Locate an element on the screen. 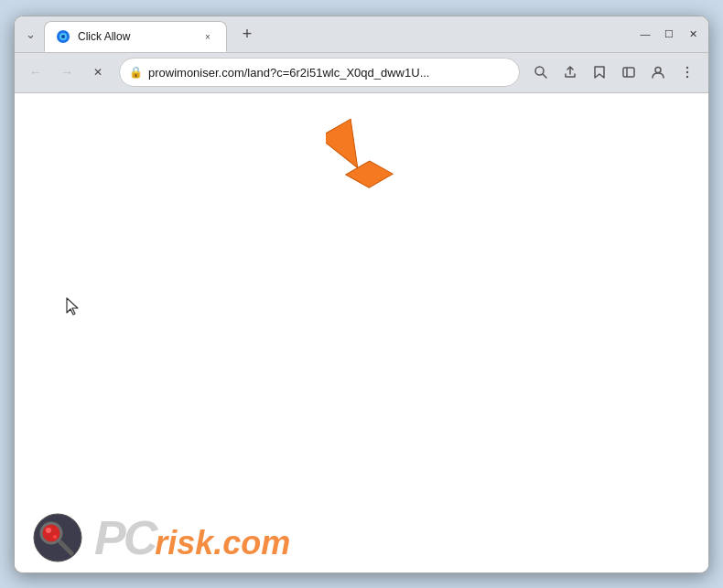 The width and height of the screenshot is (723, 588). search-icon is located at coordinates (541, 72).